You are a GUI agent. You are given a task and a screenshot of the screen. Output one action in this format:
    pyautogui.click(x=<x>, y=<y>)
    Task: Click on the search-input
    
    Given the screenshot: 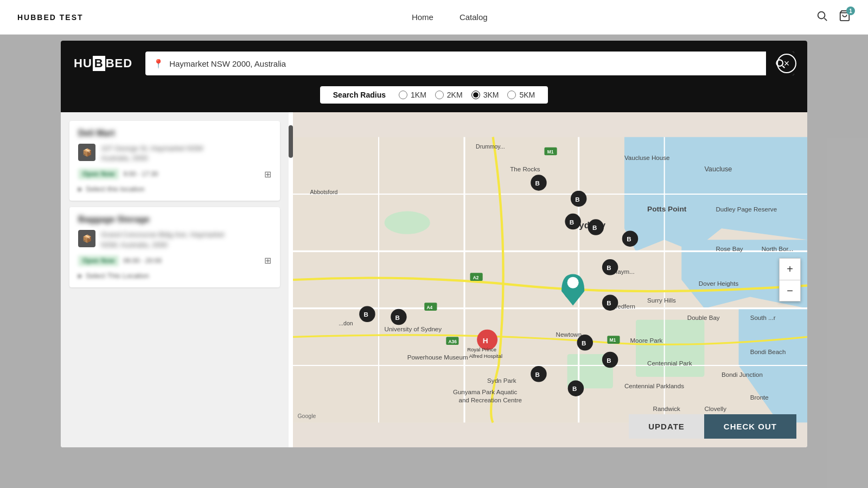 What is the action you would take?
    pyautogui.click(x=468, y=64)
    